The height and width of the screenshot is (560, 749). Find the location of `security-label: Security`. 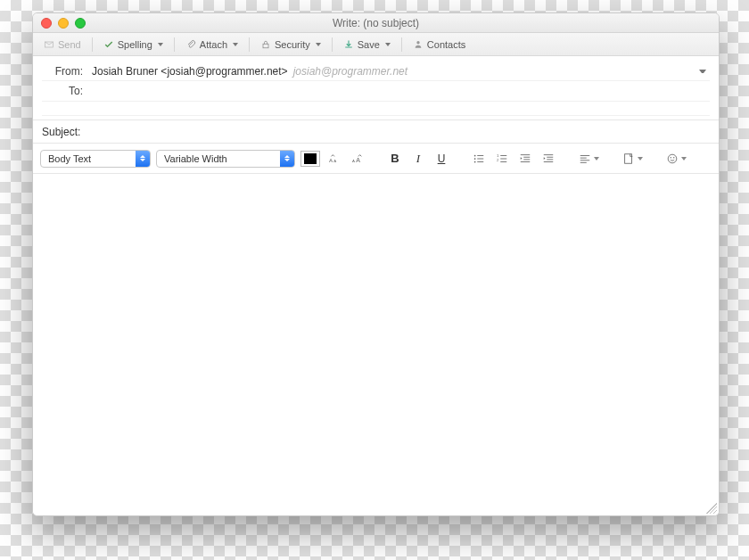

security-label: Security is located at coordinates (292, 45).